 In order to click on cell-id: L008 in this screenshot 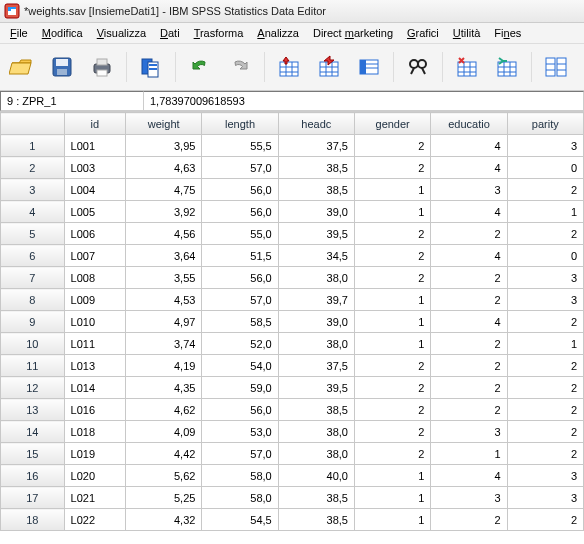, I will do `click(94, 278)`.